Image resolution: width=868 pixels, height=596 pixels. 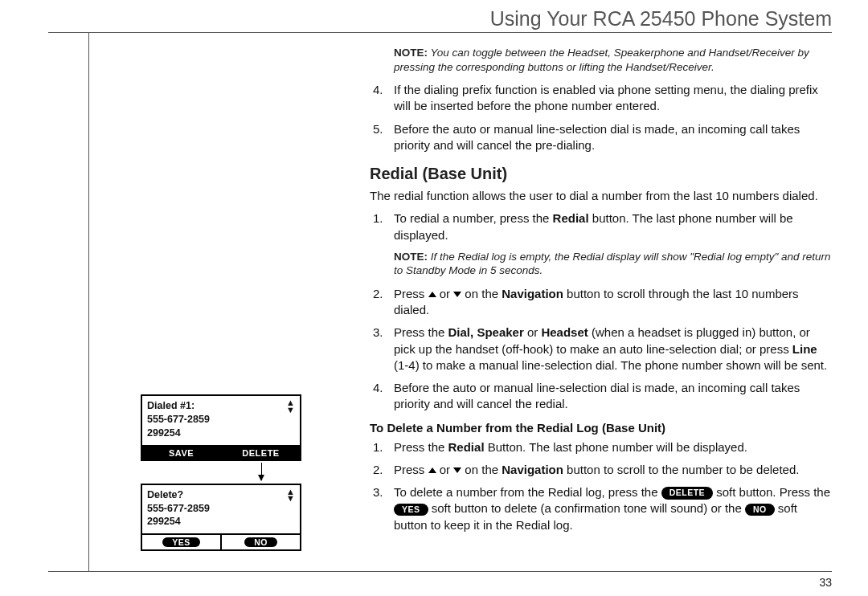 What do you see at coordinates (221, 517) in the screenshot?
I see `lcd-delete-confirm: ▲▼ Delete? 555-677-2859 299254 YES NO` at bounding box center [221, 517].